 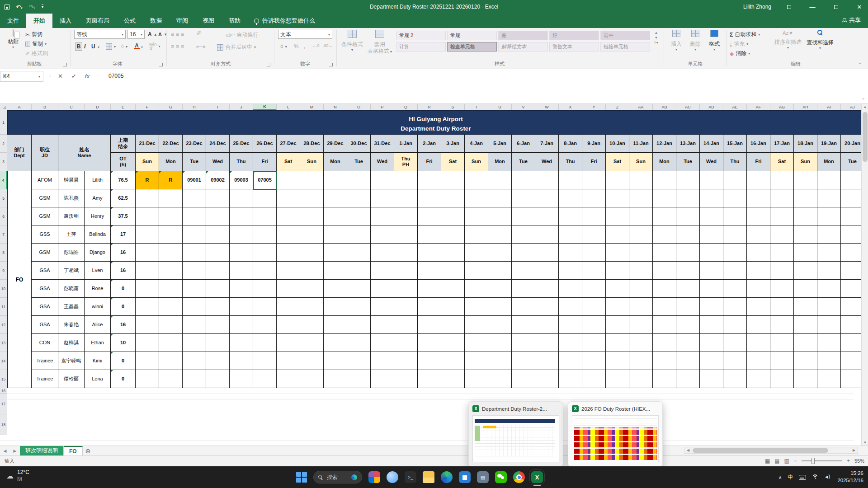 I want to click on window-preview-roster: XDepartment Duty Roster-2..., so click(x=516, y=434).